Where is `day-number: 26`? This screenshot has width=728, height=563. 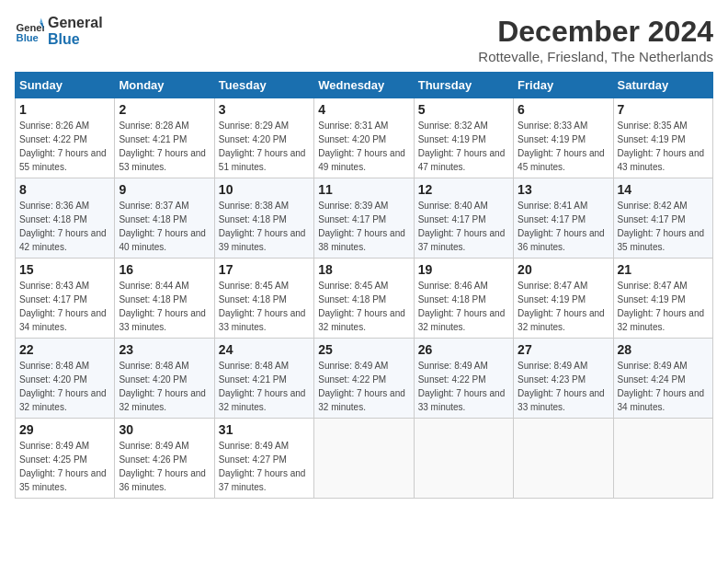
day-number: 26 is located at coordinates (463, 350).